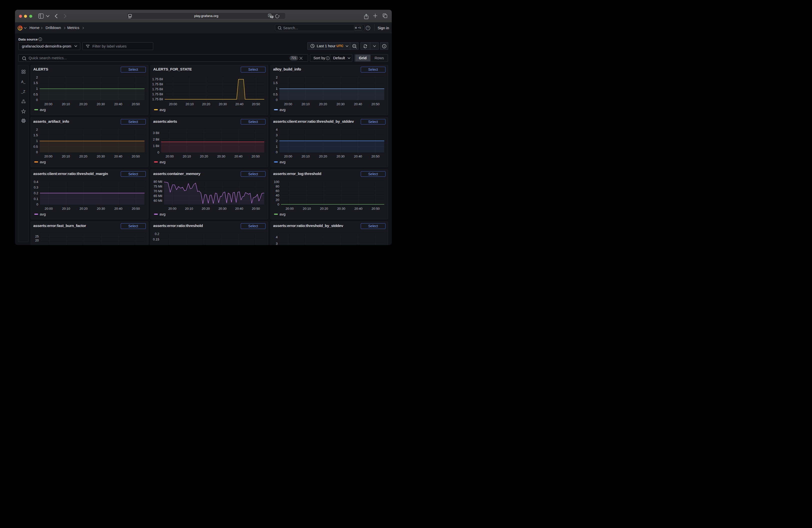 The width and height of the screenshot is (812, 528). I want to click on svg-text: 0.15, so click(156, 239).